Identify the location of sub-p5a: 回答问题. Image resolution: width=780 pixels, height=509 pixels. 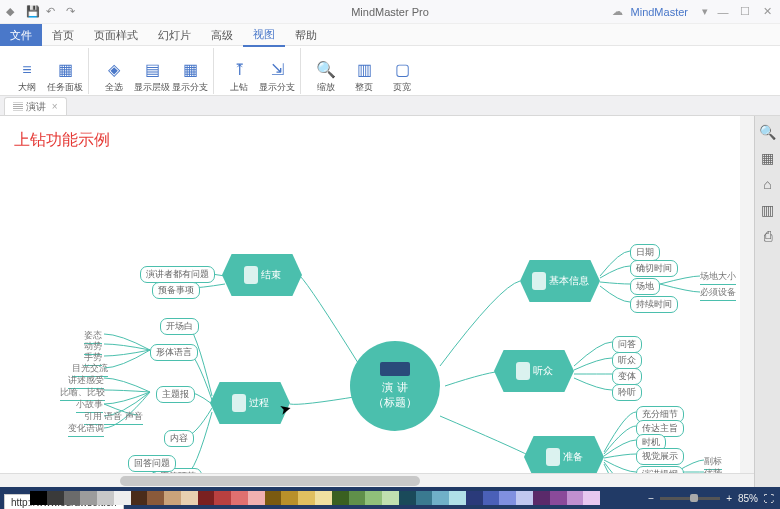
(152, 464).